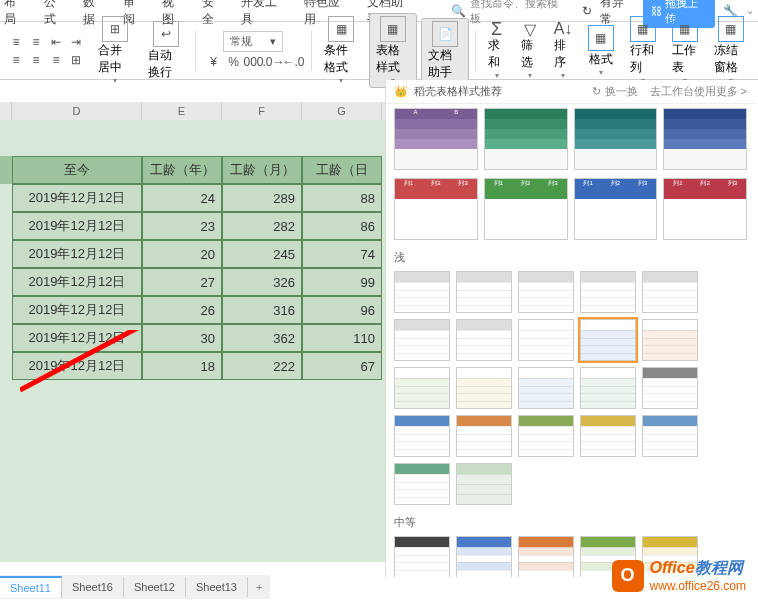 The height and width of the screenshot is (607, 758). What do you see at coordinates (76, 42) in the screenshot?
I see `indent-inc-icon: ⇥` at bounding box center [76, 42].